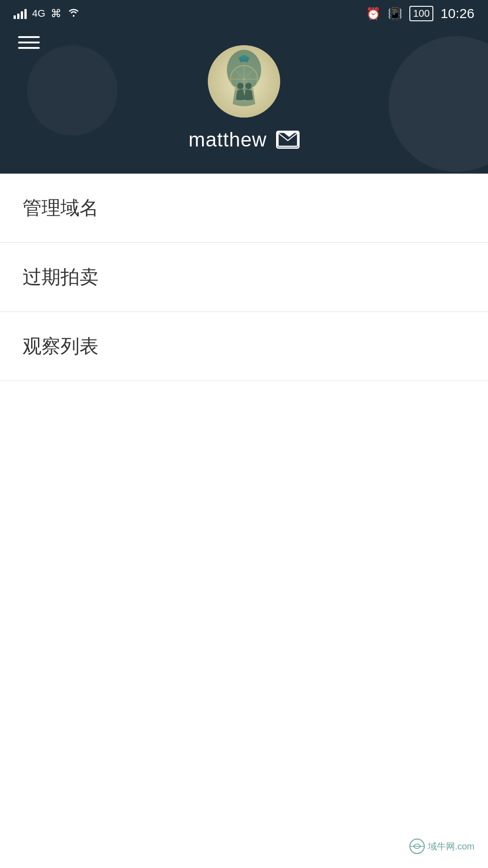 Image resolution: width=488 pixels, height=868 pixels. What do you see at coordinates (56, 14) in the screenshot?
I see `wifi-icon: ⌘` at bounding box center [56, 14].